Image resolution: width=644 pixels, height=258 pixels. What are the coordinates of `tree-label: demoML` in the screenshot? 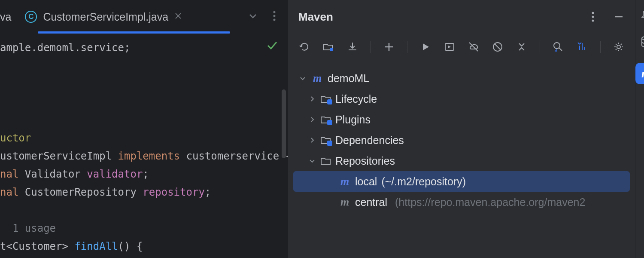 It's located at (349, 78).